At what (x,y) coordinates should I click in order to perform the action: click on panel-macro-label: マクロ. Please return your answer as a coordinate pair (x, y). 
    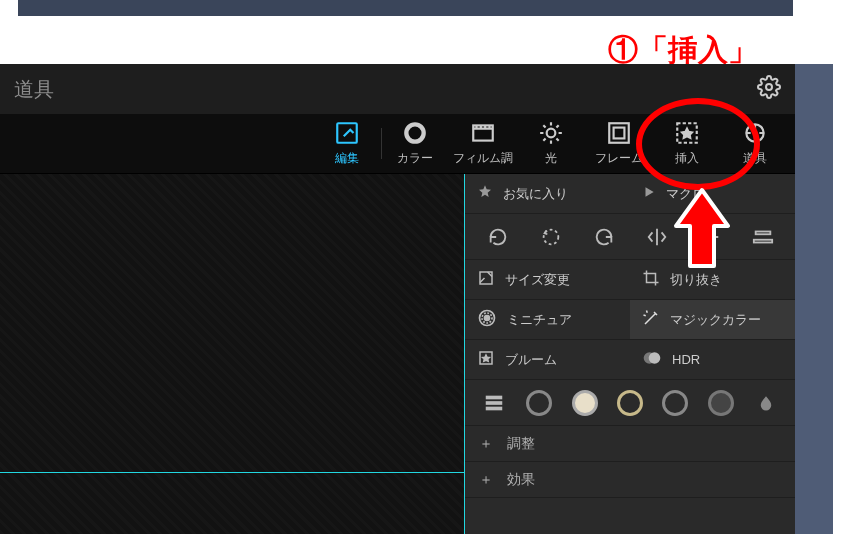
    Looking at the image, I should click on (686, 194).